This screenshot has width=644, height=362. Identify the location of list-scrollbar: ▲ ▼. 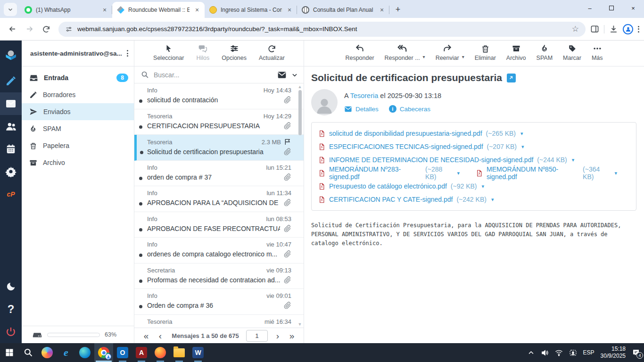
(300, 206).